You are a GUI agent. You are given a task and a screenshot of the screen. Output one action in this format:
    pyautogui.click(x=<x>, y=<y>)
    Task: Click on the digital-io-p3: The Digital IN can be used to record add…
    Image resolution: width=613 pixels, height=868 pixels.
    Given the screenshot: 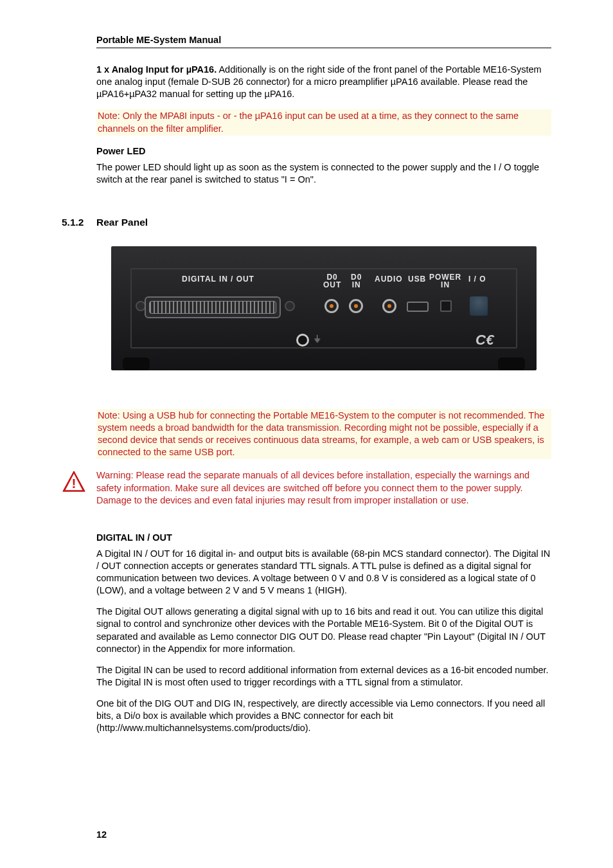 What is the action you would take?
    pyautogui.click(x=324, y=676)
    